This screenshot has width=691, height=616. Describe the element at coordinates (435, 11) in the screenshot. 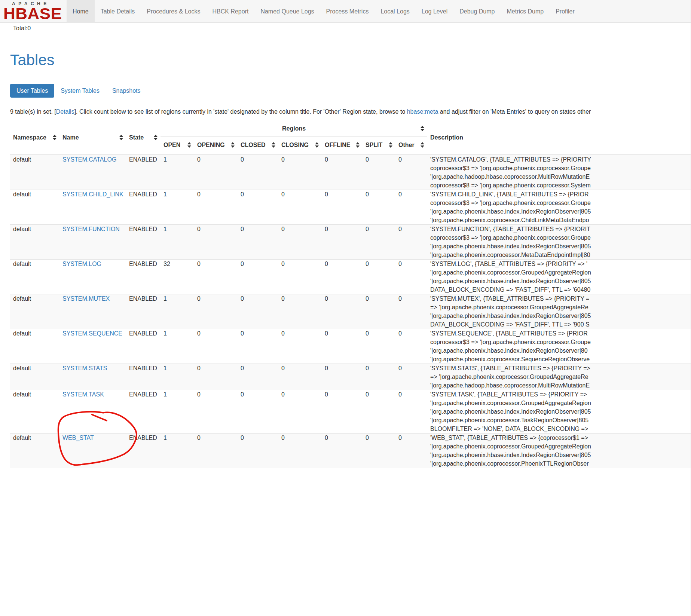

I see `nav-item-log-level: Log Level` at that location.